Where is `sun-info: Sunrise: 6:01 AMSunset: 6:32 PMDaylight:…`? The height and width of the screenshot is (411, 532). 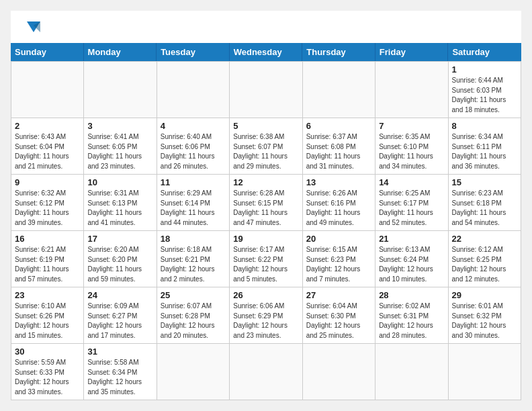
sun-info: Sunrise: 6:01 AMSunset: 6:32 PMDaylight:… is located at coordinates (485, 321).